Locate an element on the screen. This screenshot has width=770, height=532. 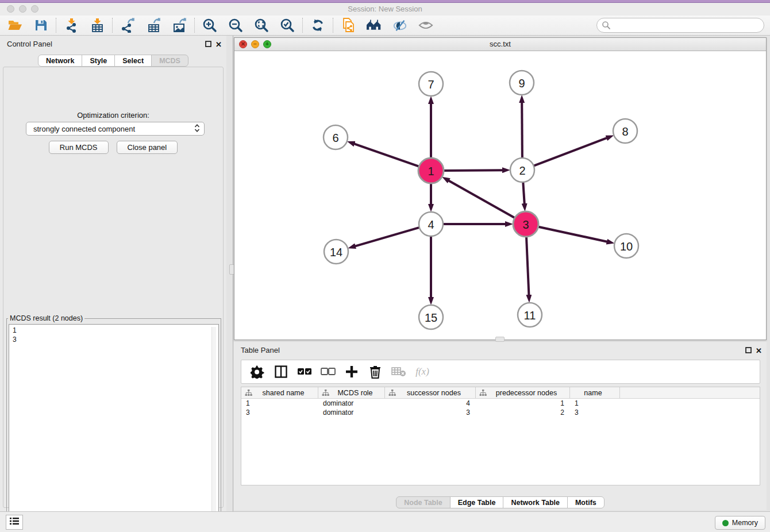
svg-text: 9 is located at coordinates (522, 83).